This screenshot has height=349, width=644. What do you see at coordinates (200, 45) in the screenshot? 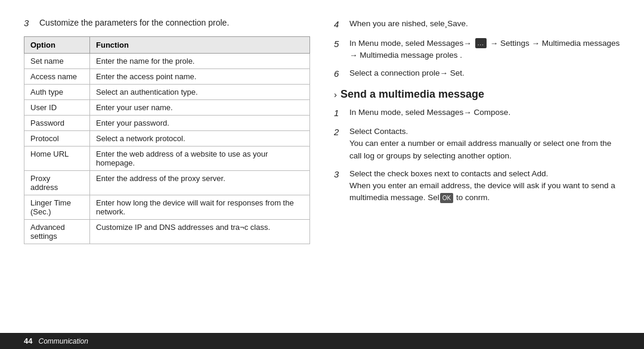
I see `col-function: Function` at bounding box center [200, 45].